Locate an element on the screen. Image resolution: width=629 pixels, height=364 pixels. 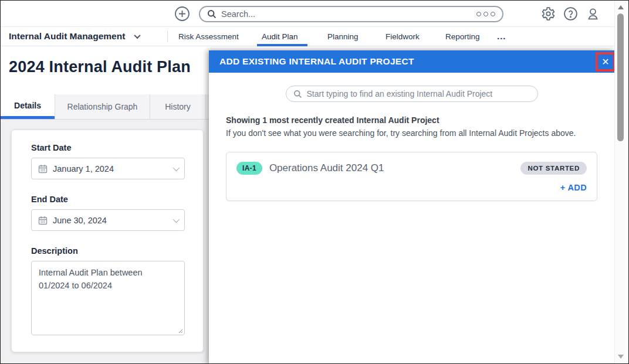
active-nav-tab-underline is located at coordinates (282, 45).